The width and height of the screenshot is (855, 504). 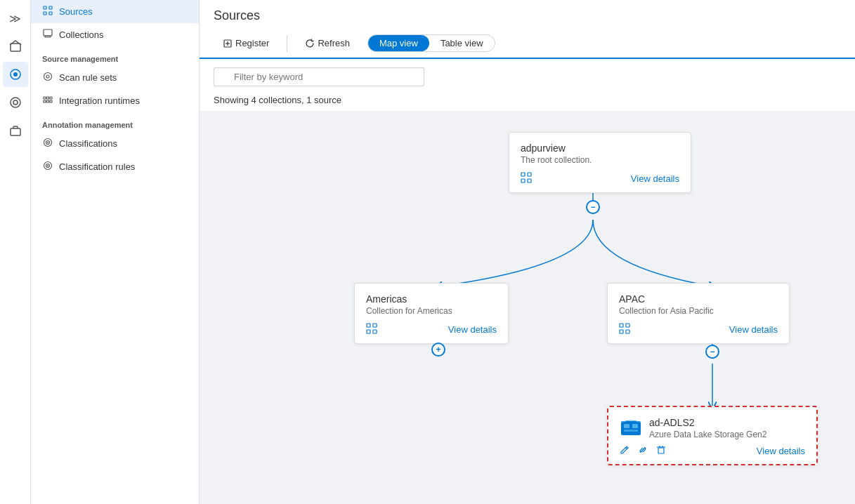 I want to click on source-card-info: ad-ADLS2 Azure Data Lake Storage Gen2, so click(x=708, y=428).